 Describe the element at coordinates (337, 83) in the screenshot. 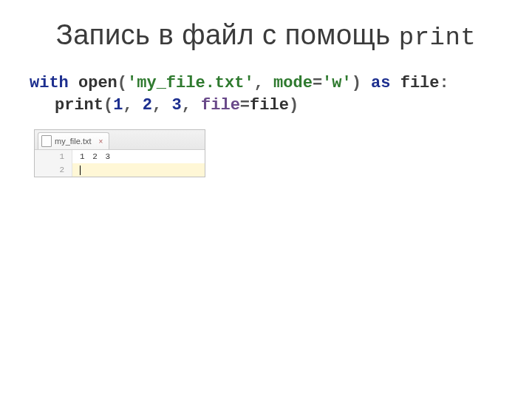

I see `kwarg-mode-val: 'w'` at that location.